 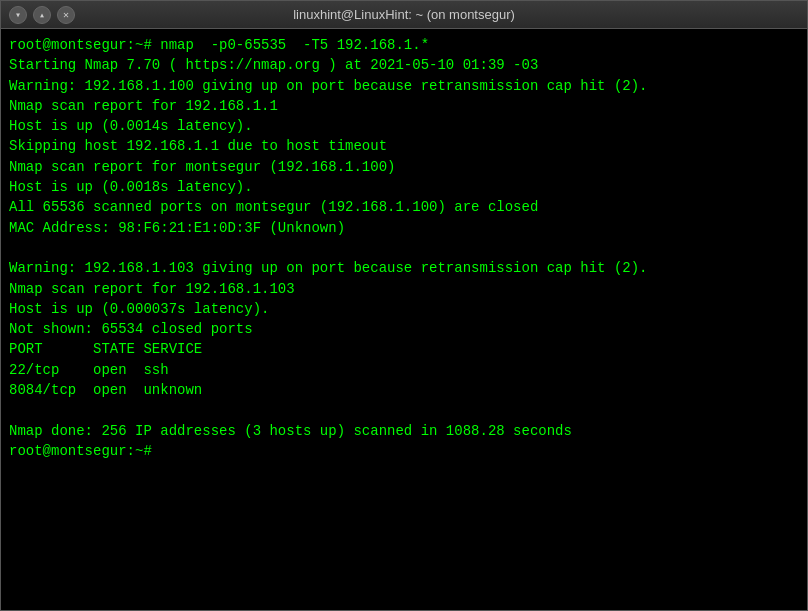 What do you see at coordinates (404, 14) in the screenshot?
I see `window-title: linuxhint@LinuxHint: ~ (on montsegur)` at bounding box center [404, 14].